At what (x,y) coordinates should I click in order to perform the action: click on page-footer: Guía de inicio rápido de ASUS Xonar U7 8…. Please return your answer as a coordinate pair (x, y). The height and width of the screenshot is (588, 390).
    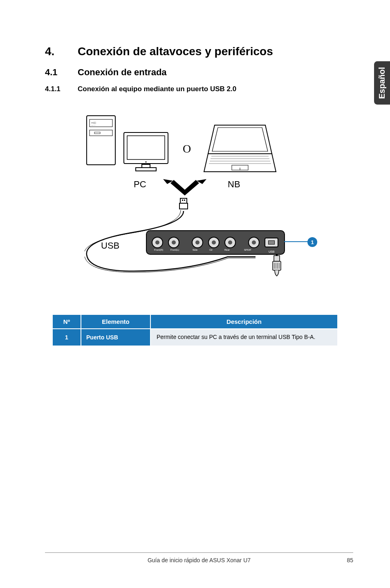
    Looking at the image, I should click on (199, 558).